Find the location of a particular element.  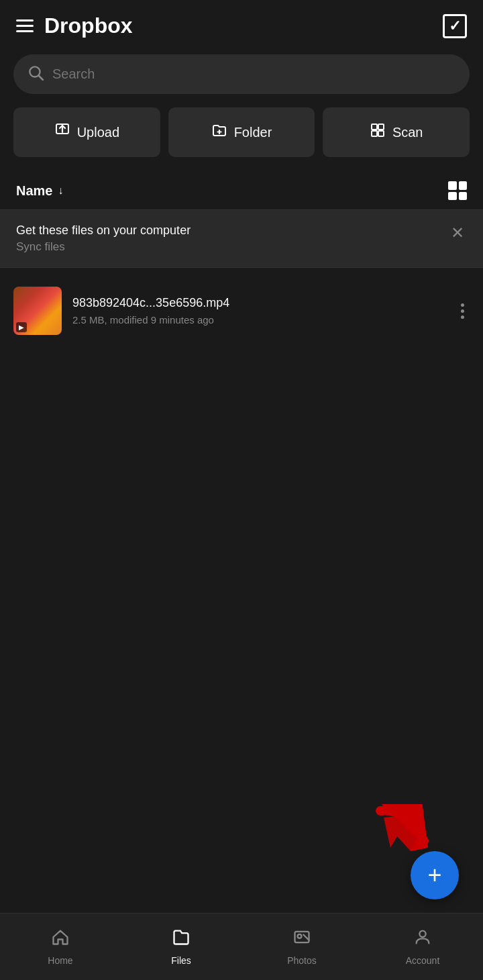

grid-view-button is located at coordinates (458, 191).